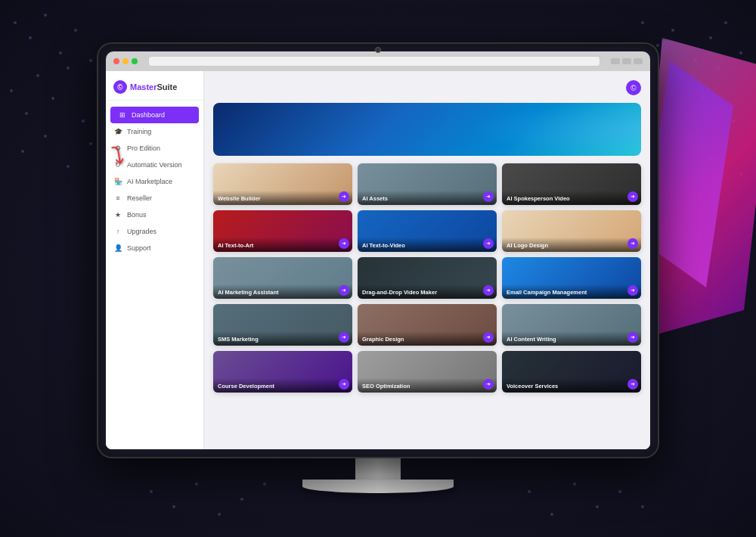 Image resolution: width=756 pixels, height=537 pixels. I want to click on card-voiceover-services: Voiceover Services ➜, so click(572, 372).